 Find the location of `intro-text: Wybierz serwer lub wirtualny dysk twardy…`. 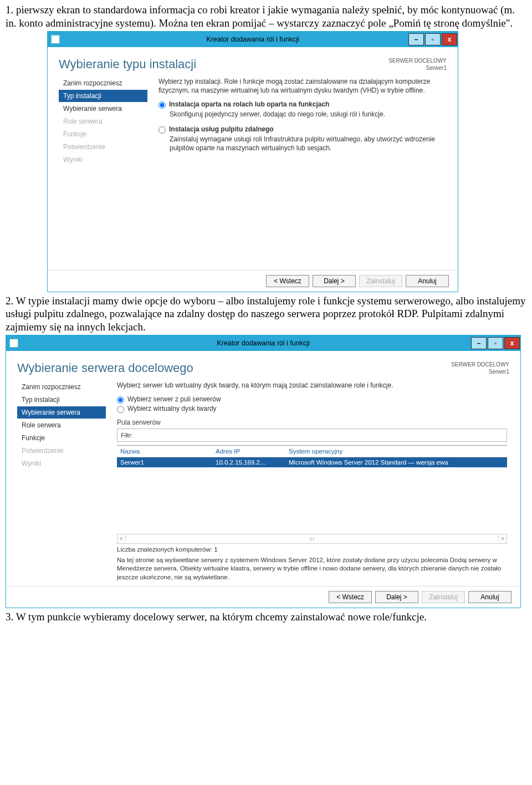

intro-text: Wybierz serwer lub wirtualny dysk twardy… is located at coordinates (312, 385).